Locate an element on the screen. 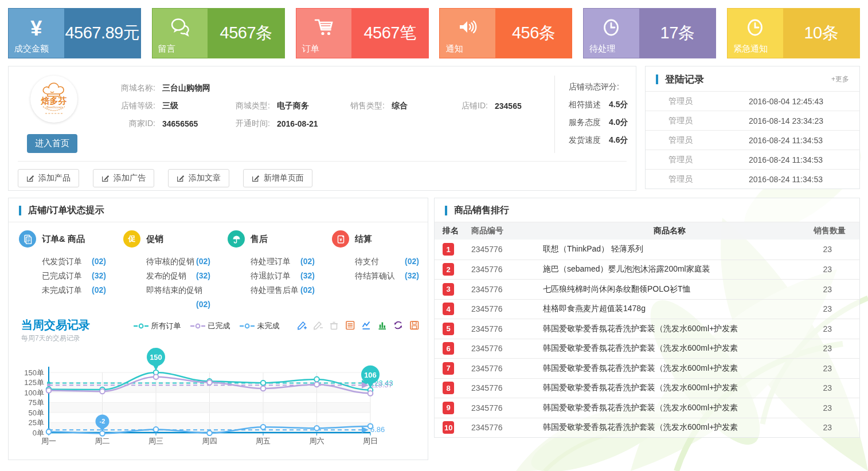 This screenshot has height=471, width=868. clear-markers-icon is located at coordinates (334, 325).